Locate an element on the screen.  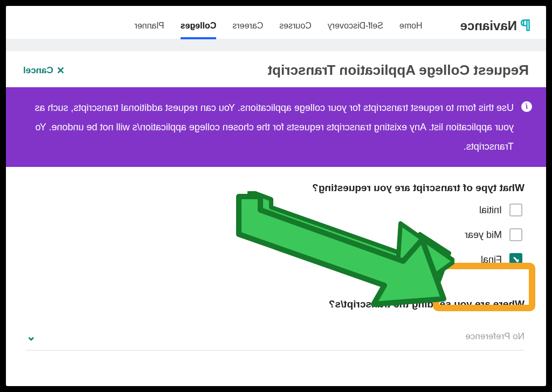
option-label: Final is located at coordinates (492, 260).